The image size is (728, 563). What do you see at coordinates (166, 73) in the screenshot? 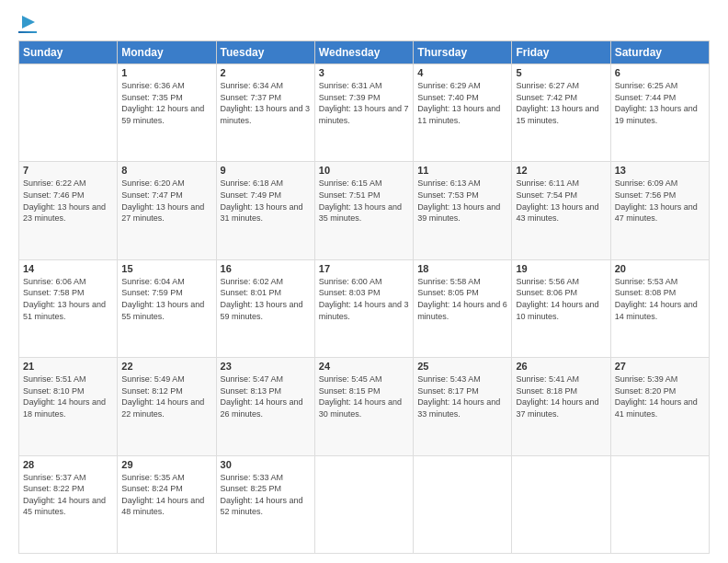
I see `day-number: 1` at bounding box center [166, 73].